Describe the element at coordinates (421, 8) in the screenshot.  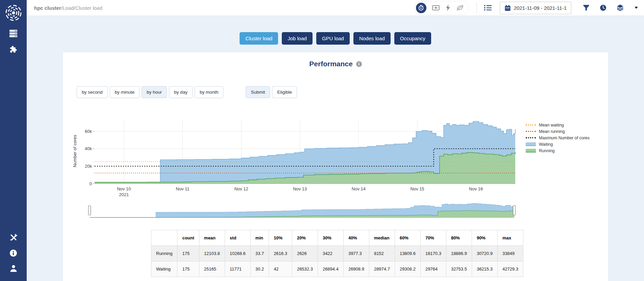
I see `stopwatch-view-button` at that location.